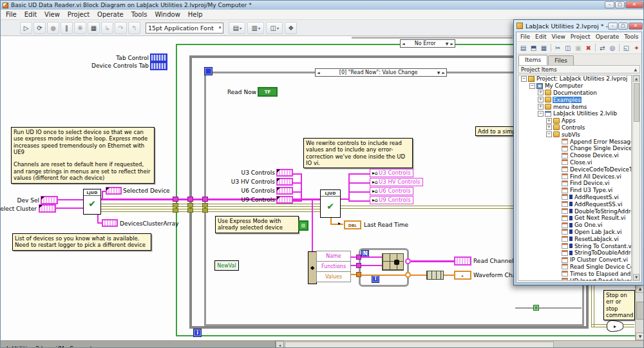 The width and height of the screenshot is (644, 348). I want to click on read-now-terminal: TF, so click(268, 92).